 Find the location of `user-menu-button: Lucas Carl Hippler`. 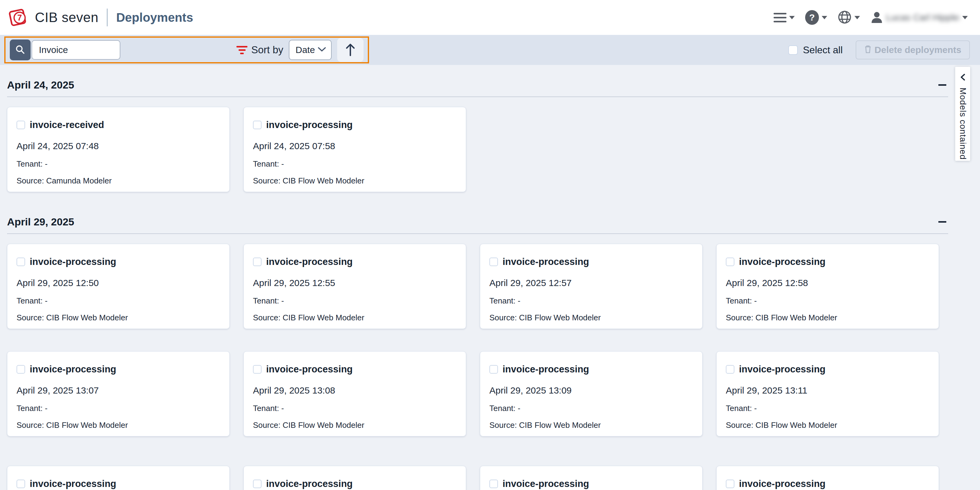

user-menu-button: Lucas Carl Hippler is located at coordinates (919, 18).